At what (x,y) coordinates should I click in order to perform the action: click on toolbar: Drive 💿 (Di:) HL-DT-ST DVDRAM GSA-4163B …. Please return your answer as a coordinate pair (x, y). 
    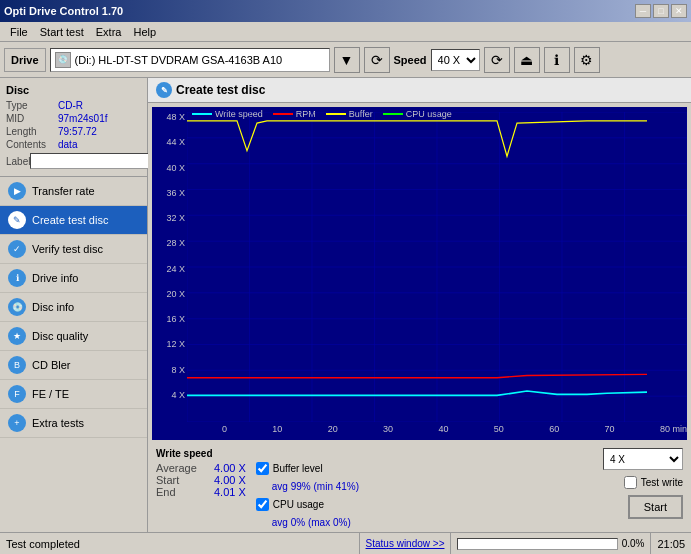
    Looking at the image, I should click on (346, 60).